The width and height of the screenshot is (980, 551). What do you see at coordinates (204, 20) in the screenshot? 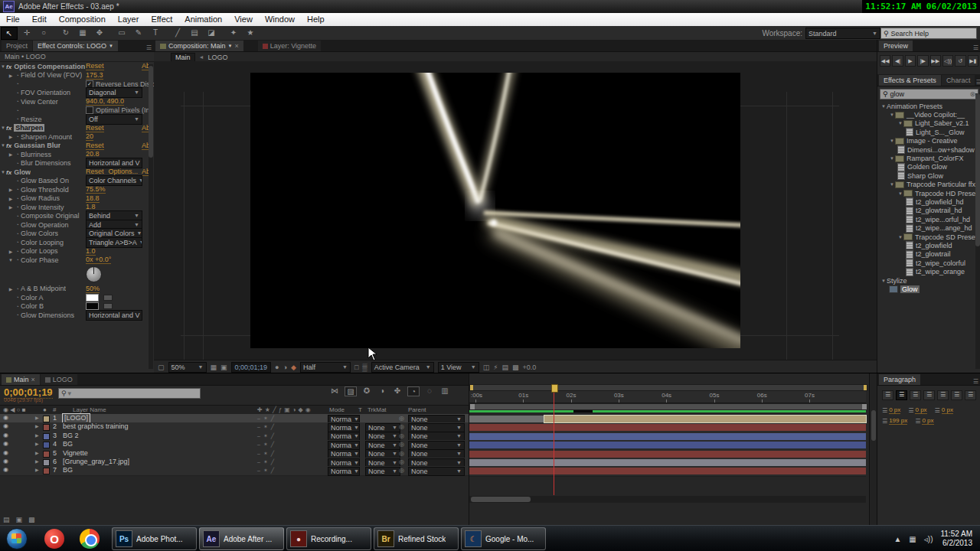
I see `menu-animation: Animation` at bounding box center [204, 20].